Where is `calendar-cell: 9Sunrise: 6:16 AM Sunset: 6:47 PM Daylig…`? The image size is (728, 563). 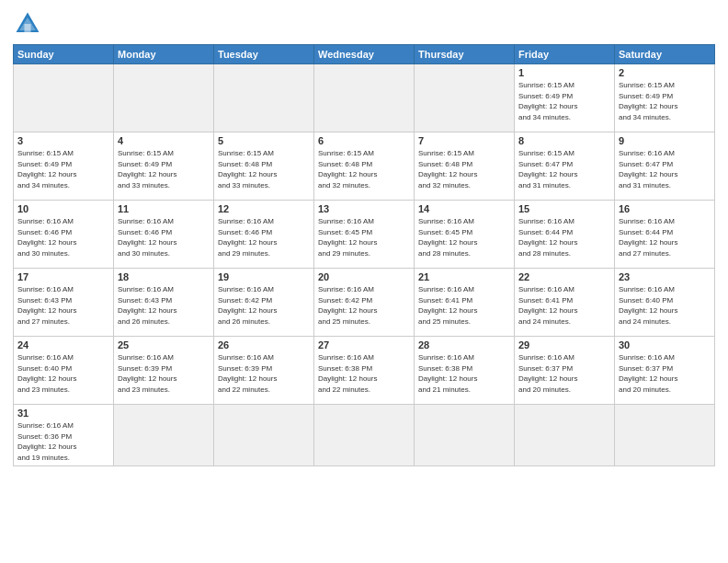 calendar-cell: 9Sunrise: 6:16 AM Sunset: 6:47 PM Daylig… is located at coordinates (665, 167).